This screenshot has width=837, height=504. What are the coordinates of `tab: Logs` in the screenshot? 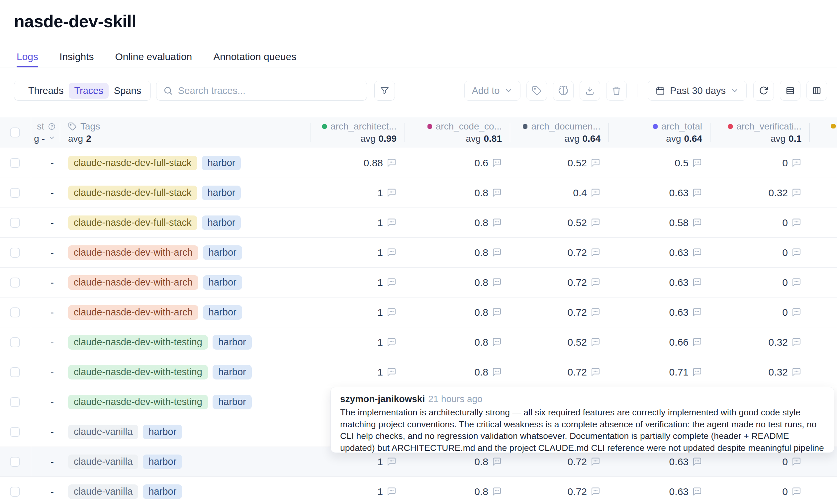 It's located at (27, 57).